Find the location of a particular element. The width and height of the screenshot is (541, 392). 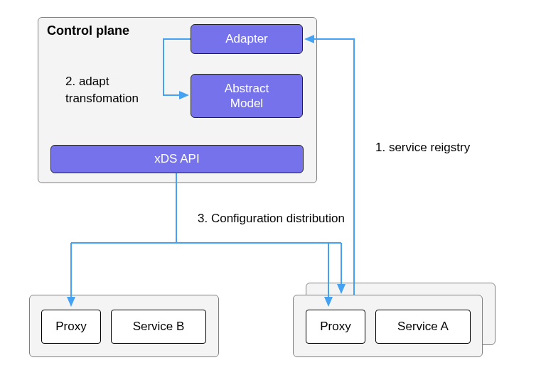

control-plane-title: Control plane is located at coordinates (88, 31).